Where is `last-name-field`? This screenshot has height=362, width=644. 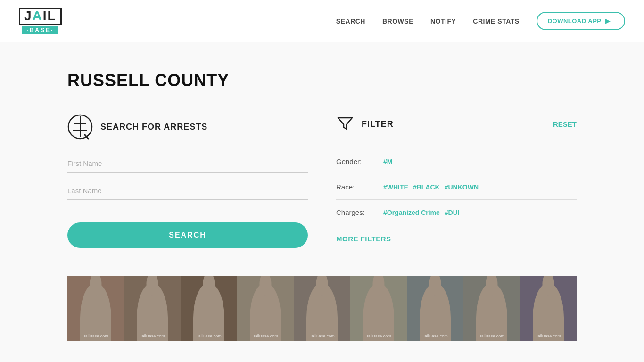
last-name-field is located at coordinates (188, 191).